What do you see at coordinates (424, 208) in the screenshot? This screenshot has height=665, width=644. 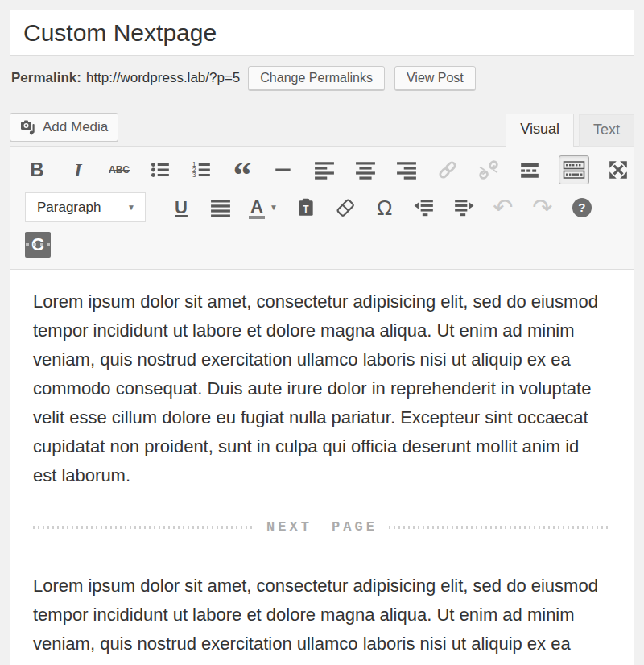 I see `outdent-button` at bounding box center [424, 208].